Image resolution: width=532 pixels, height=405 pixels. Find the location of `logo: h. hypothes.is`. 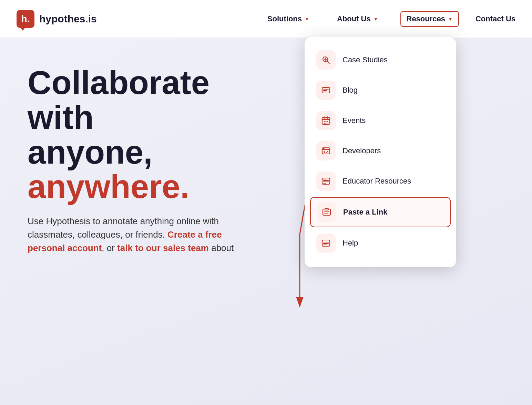

logo: h. hypothes.is is located at coordinates (57, 19).